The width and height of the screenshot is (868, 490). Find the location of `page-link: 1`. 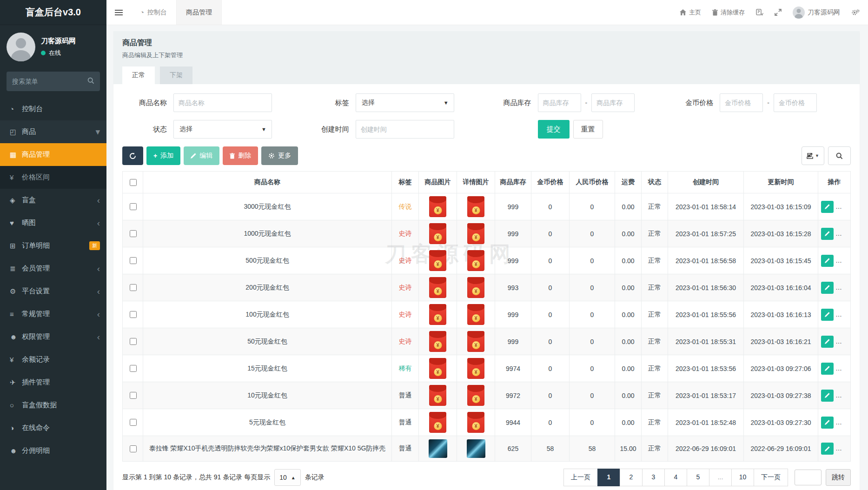

page-link: 1 is located at coordinates (609, 477).